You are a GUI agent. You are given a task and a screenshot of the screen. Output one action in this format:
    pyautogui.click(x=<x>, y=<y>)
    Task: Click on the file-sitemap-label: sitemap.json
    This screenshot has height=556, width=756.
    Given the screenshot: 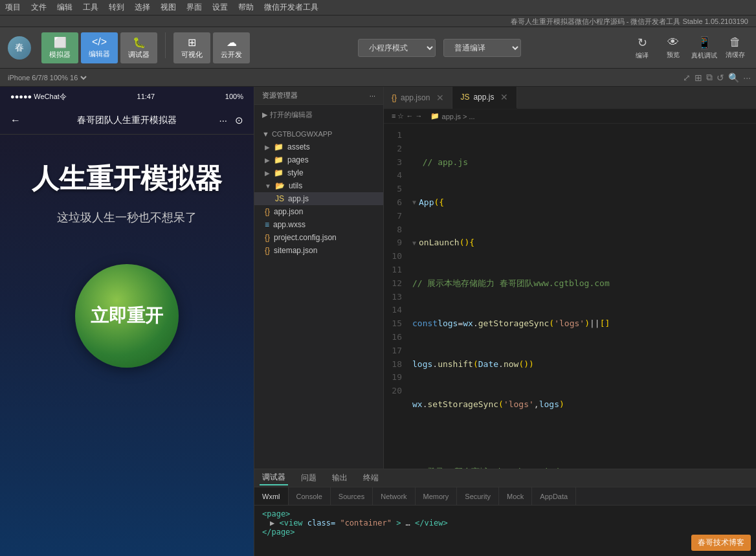 What is the action you would take?
    pyautogui.click(x=295, y=250)
    